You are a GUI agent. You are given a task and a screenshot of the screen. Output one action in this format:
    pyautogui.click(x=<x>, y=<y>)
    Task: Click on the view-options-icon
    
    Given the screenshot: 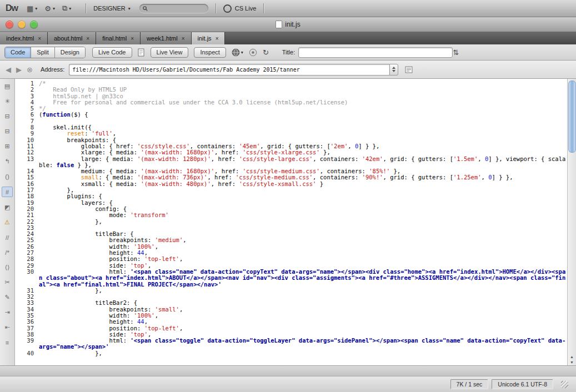 What is the action you would take?
    pyautogui.click(x=409, y=70)
    